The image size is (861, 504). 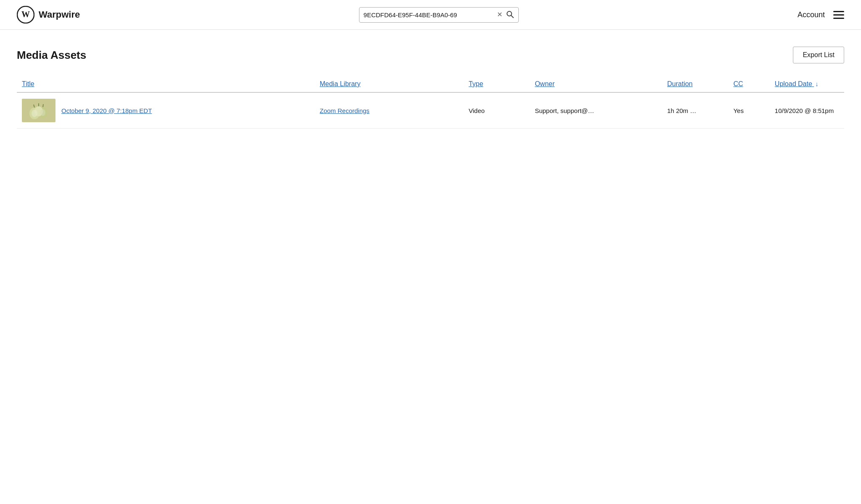 I want to click on asset-title-link: October 9, 2020 @ 7:18pm EDT, so click(x=107, y=111).